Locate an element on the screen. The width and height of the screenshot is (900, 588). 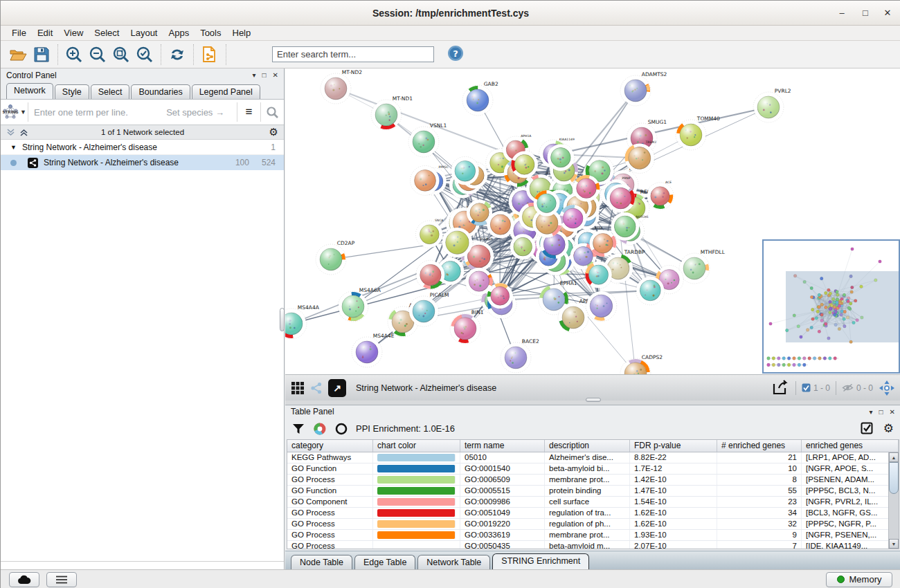
expand-all-icon is located at coordinates (24, 133).